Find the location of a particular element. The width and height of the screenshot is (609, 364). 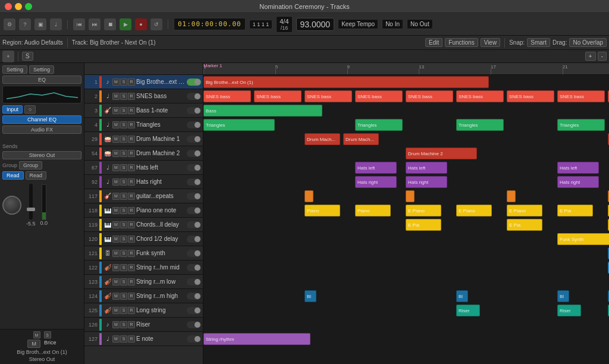

block-24: Hats left is located at coordinates (426, 168).